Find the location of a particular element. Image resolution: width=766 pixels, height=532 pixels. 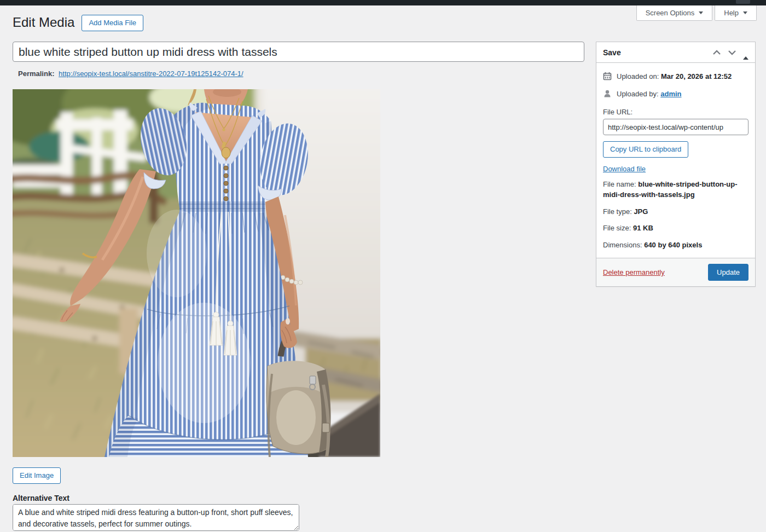

page-header: Edit Media Add Media File is located at coordinates (78, 23).